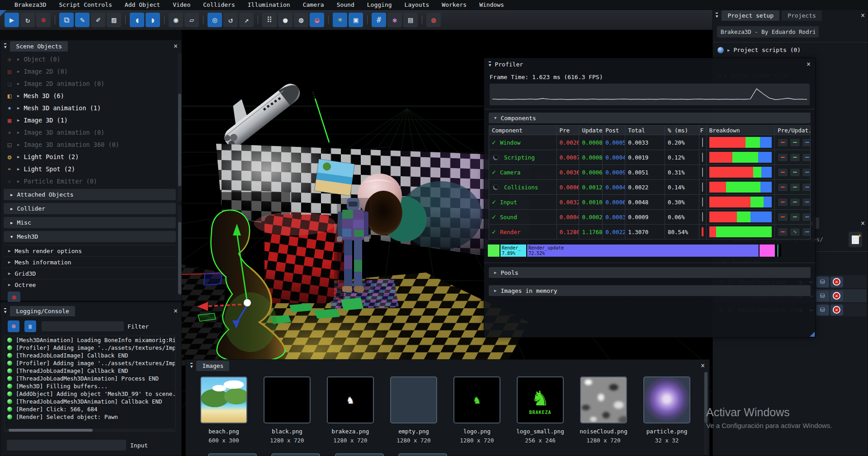  What do you see at coordinates (219, 5) in the screenshot?
I see `menu-colliders: Colliders` at bounding box center [219, 5].